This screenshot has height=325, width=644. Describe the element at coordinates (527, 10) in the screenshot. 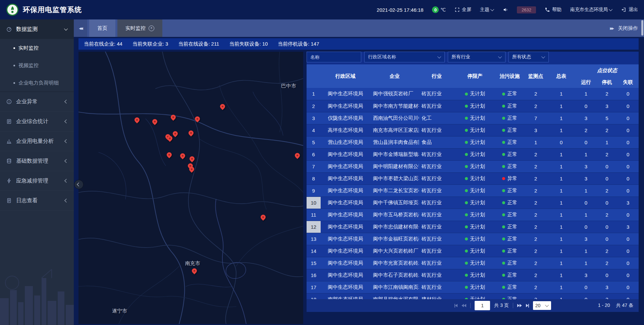

I see `message-count-badge: 2632` at that location.